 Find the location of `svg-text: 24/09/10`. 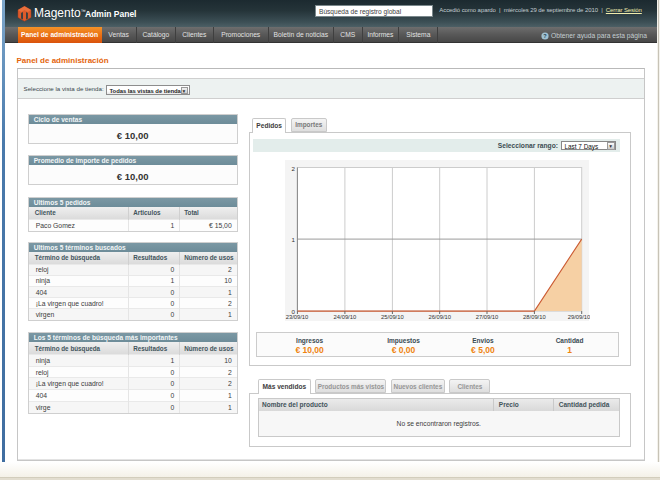

svg-text: 24/09/10 is located at coordinates (344, 316).